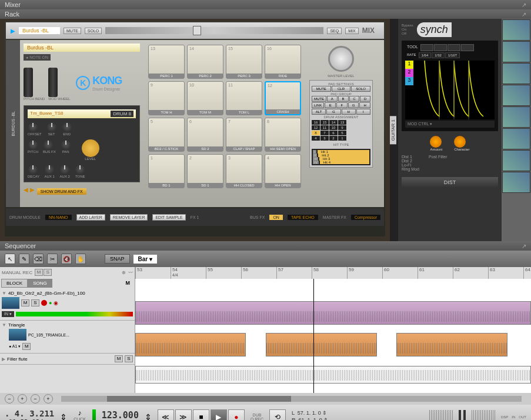 The image size is (531, 420). What do you see at coordinates (410, 163) in the screenshot?
I see `dist-options: Dist 1Dist 2 Lo-FiRing Mod` at bounding box center [410, 163].